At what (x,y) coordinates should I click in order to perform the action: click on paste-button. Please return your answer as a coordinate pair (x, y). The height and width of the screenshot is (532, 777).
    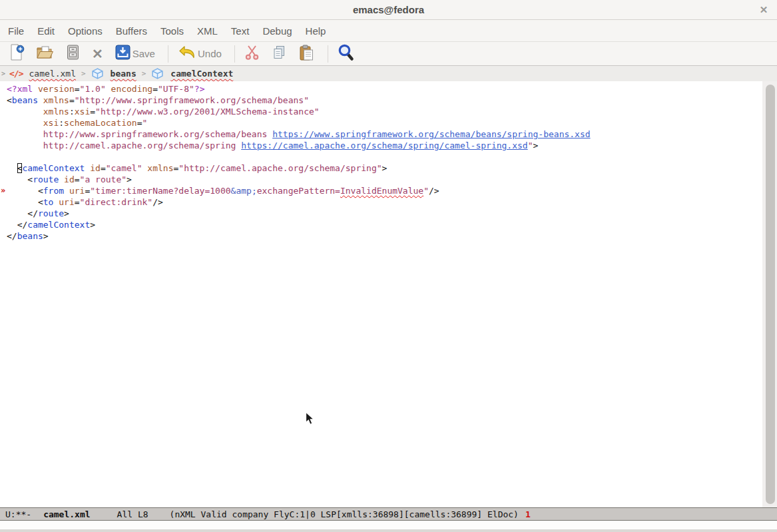
    Looking at the image, I should click on (306, 54).